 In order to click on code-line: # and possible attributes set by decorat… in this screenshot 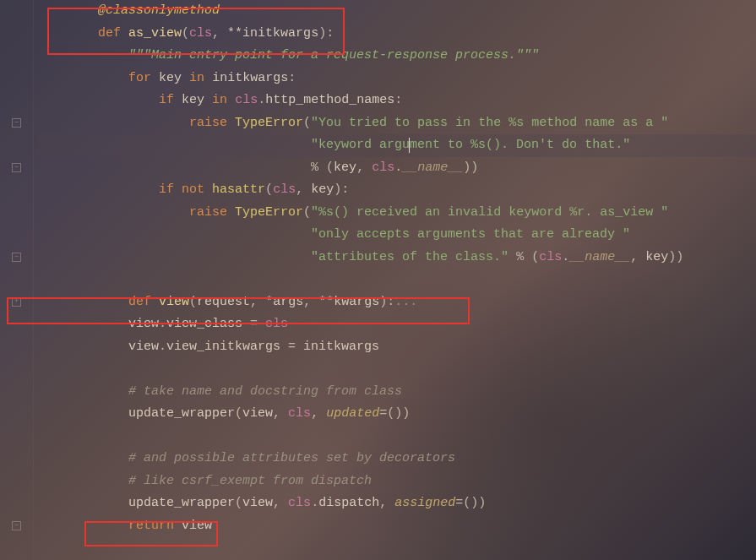, I will do `click(397, 459)`.